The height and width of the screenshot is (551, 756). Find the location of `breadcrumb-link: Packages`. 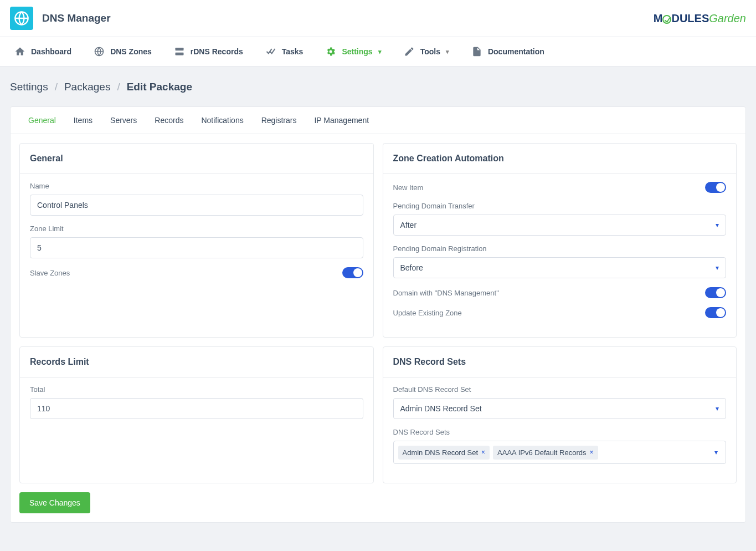

breadcrumb-link: Packages is located at coordinates (88, 87).